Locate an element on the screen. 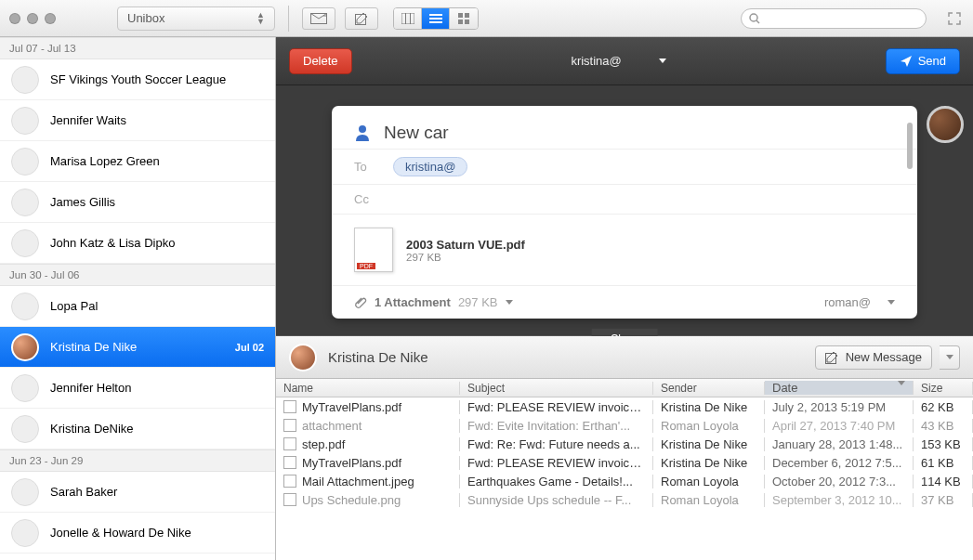 Image resolution: width=973 pixels, height=560 pixels. header-recipient: kristina@ is located at coordinates (619, 61).